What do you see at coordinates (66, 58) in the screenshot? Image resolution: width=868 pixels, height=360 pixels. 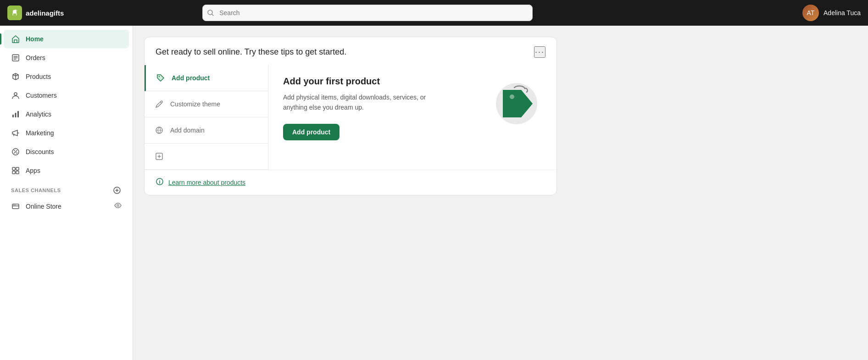 I see `sidebar-item-orders: Orders` at bounding box center [66, 58].